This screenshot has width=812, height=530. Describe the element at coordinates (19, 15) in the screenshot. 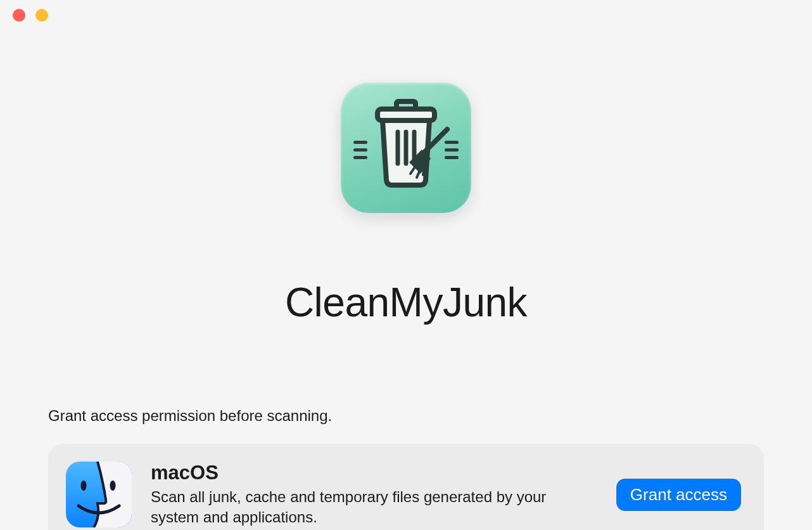

I see `close-window-button` at that location.